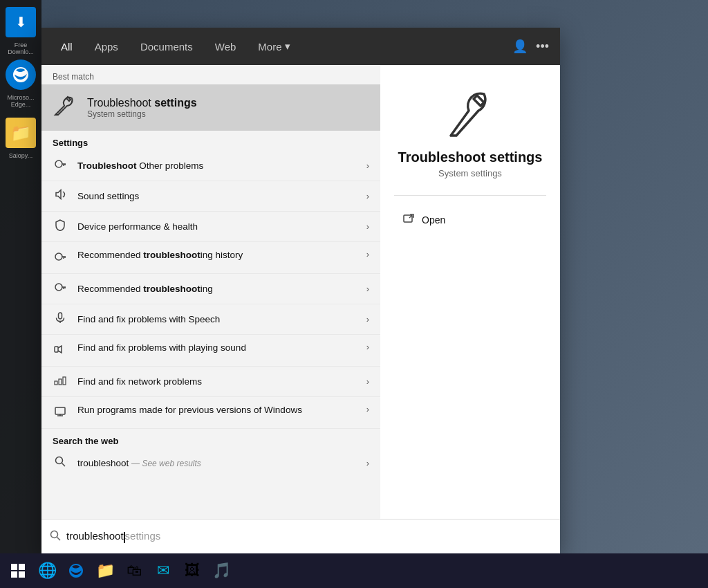 The height and width of the screenshot is (588, 708). Describe the element at coordinates (354, 571) in the screenshot. I see `taskbar: 🌐 📁 🛍 ✉ 🖼 🎵` at that location.